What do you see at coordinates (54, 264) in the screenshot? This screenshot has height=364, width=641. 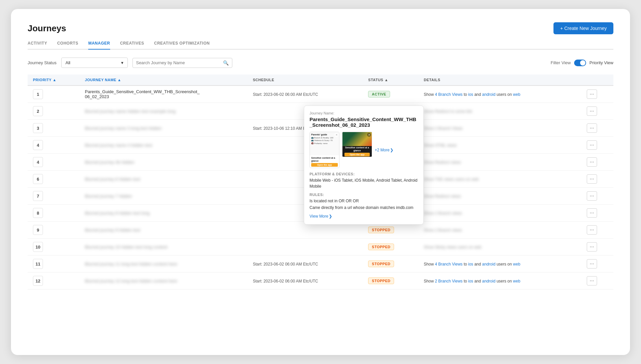 I see `cell-priority: 11` at bounding box center [54, 264].